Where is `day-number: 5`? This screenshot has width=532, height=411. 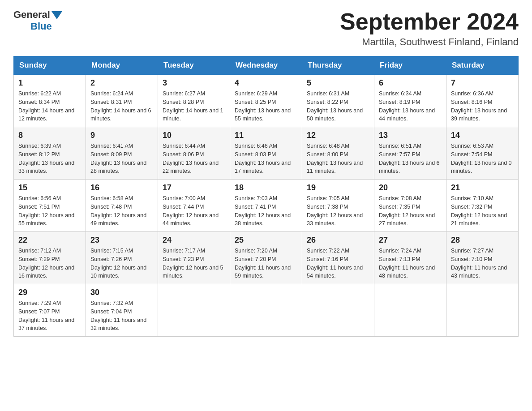 day-number: 5 is located at coordinates (338, 83).